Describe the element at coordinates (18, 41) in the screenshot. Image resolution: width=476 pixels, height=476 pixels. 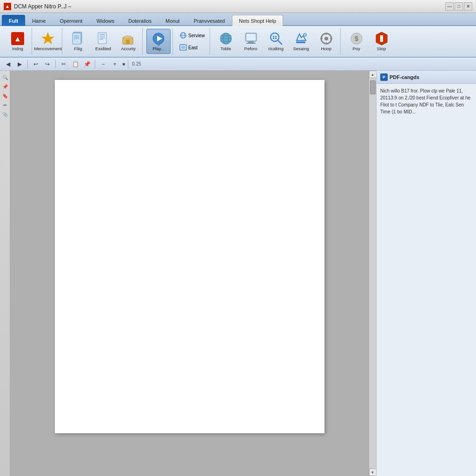
I see `indng-button: ▲ Indng` at that location.